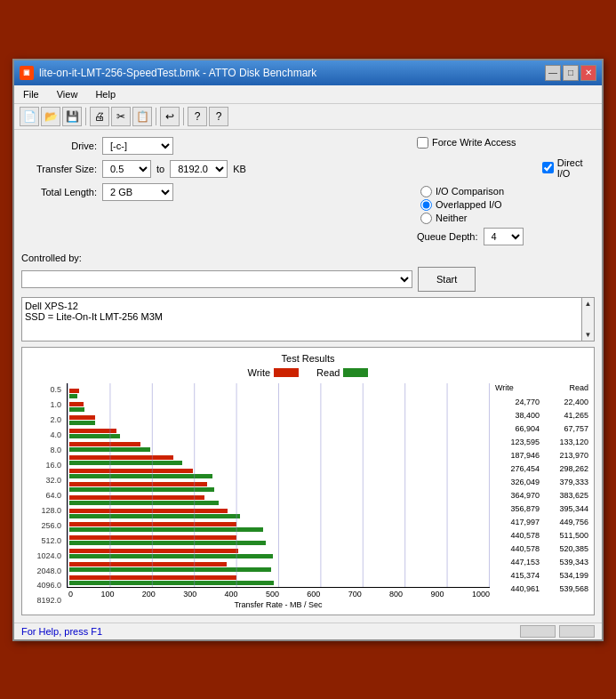 Image resolution: width=616 pixels, height=699 pixels. What do you see at coordinates (506, 237) in the screenshot?
I see `queue-depth-row: Queue Depth: 4` at bounding box center [506, 237].